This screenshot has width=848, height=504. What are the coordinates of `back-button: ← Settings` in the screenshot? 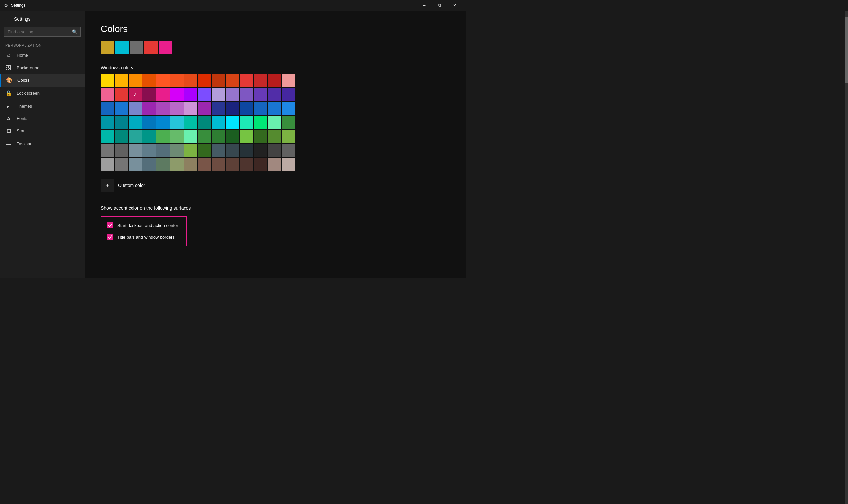 It's located at (42, 19).